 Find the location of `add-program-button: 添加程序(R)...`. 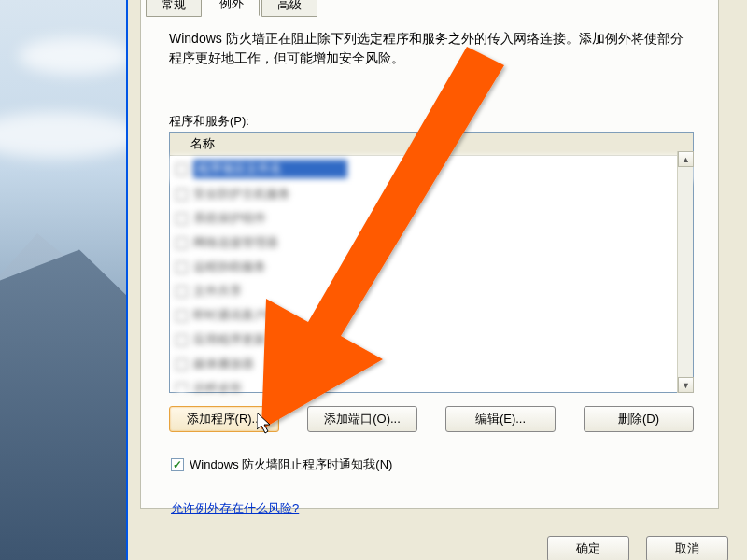

add-program-button: 添加程序(R)... is located at coordinates (224, 419).